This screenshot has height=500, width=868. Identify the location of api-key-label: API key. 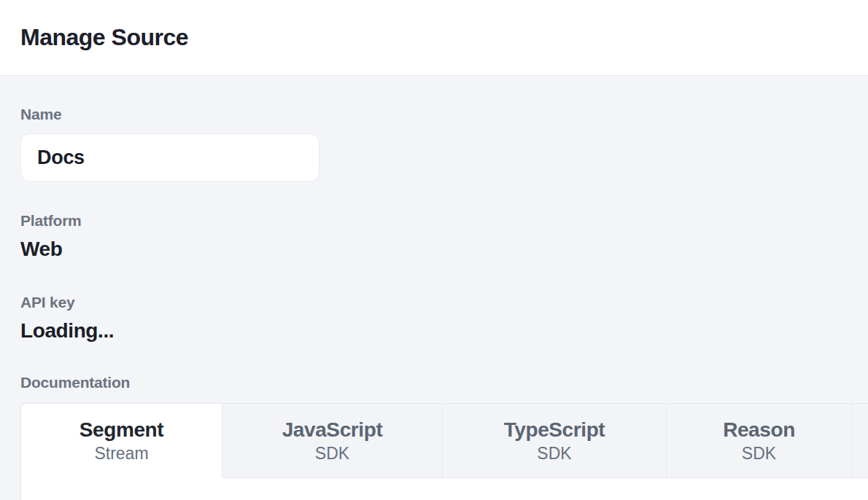
(444, 302).